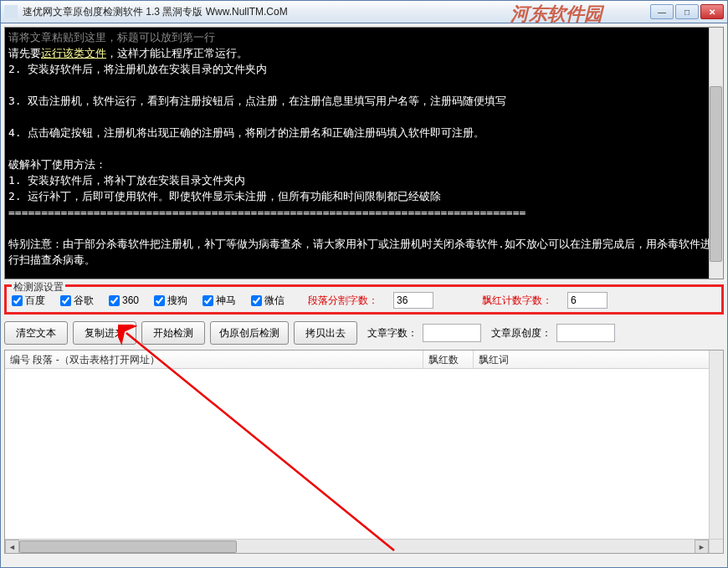  I want to click on col-red-count: 飘红数, so click(449, 360).